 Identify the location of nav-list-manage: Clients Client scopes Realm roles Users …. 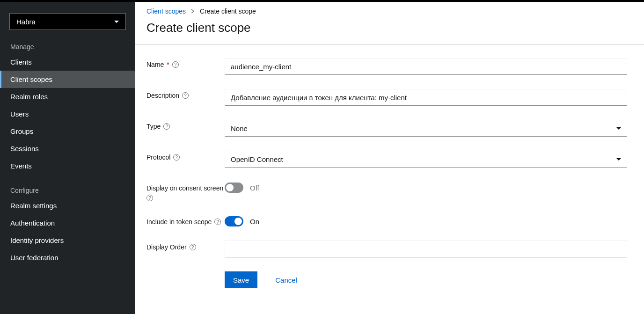
(67, 114).